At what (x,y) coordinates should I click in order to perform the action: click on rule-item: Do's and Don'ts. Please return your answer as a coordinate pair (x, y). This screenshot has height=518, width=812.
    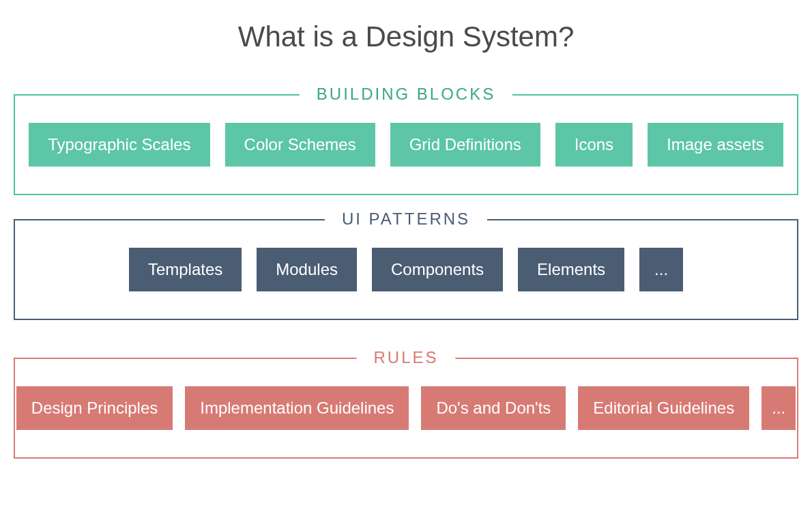
    Looking at the image, I should click on (493, 408).